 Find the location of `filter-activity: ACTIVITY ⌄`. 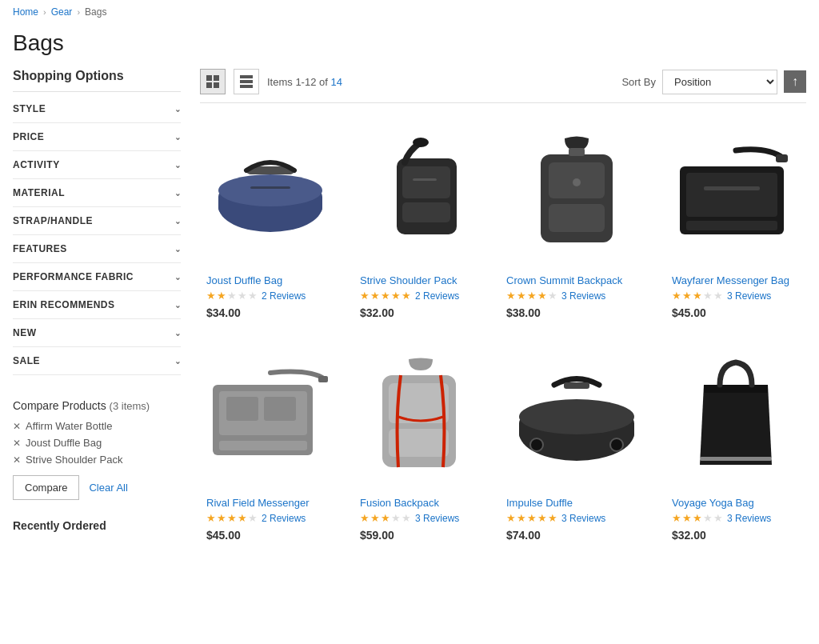

filter-activity: ACTIVITY ⌄ is located at coordinates (97, 165).